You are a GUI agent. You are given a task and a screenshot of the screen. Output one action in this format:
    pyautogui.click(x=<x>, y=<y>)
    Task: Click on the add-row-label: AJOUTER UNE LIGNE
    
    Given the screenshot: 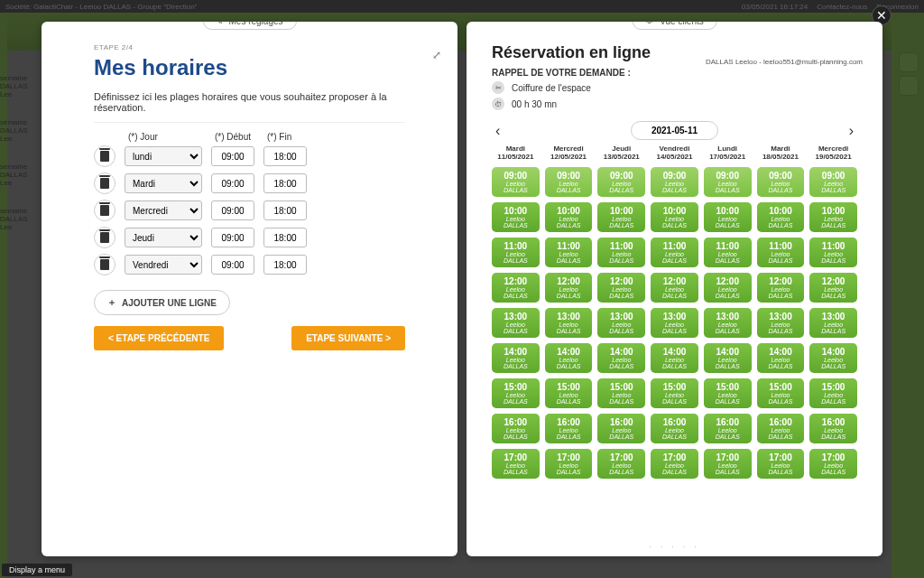 What is the action you would take?
    pyautogui.click(x=170, y=303)
    